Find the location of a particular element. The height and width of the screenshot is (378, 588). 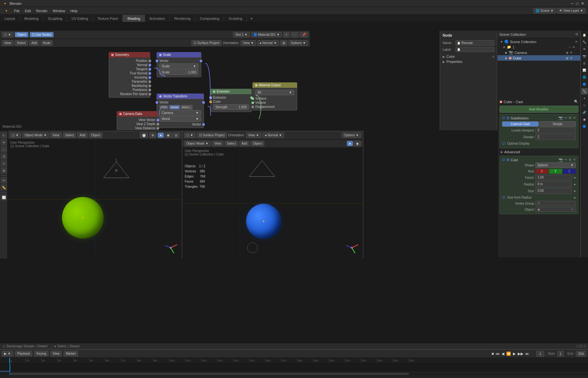

socket-backfacing-out is located at coordinates (150, 86).